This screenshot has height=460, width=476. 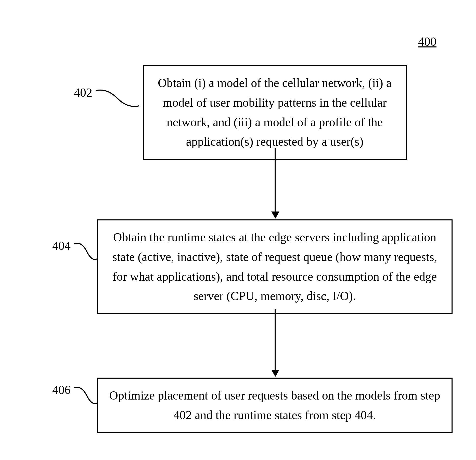 What do you see at coordinates (62, 245) in the screenshot?
I see `step-404-label: 404` at bounding box center [62, 245].